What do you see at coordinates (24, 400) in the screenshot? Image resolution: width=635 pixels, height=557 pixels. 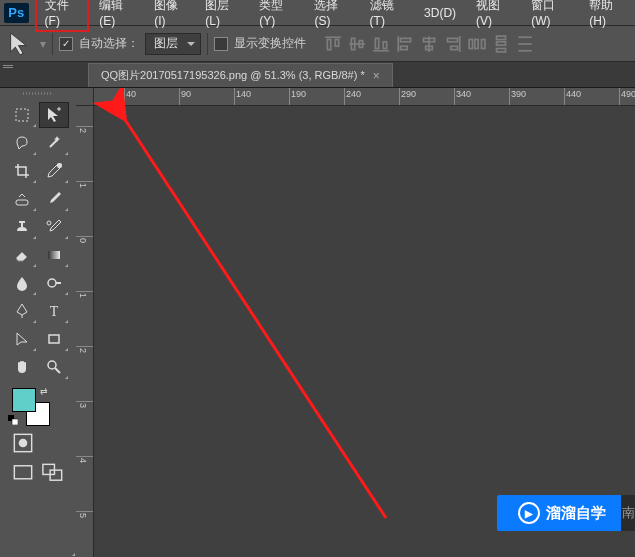 I see `foreground-color-swatch` at bounding box center [24, 400].